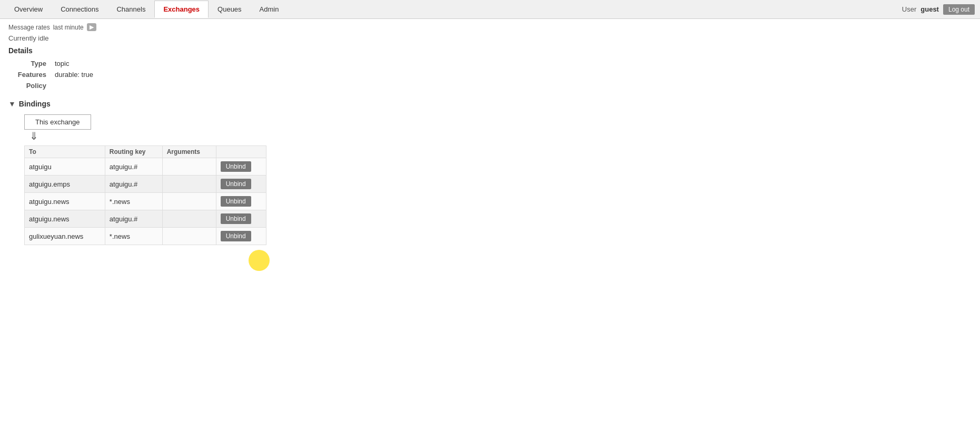 Image resolution: width=980 pixels, height=428 pixels. I want to click on col-action, so click(241, 152).